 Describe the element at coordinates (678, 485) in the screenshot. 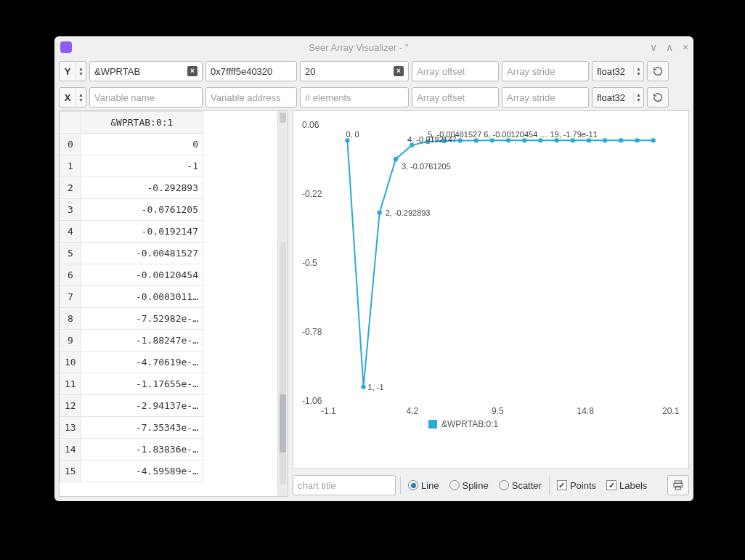

I see `print-button` at that location.